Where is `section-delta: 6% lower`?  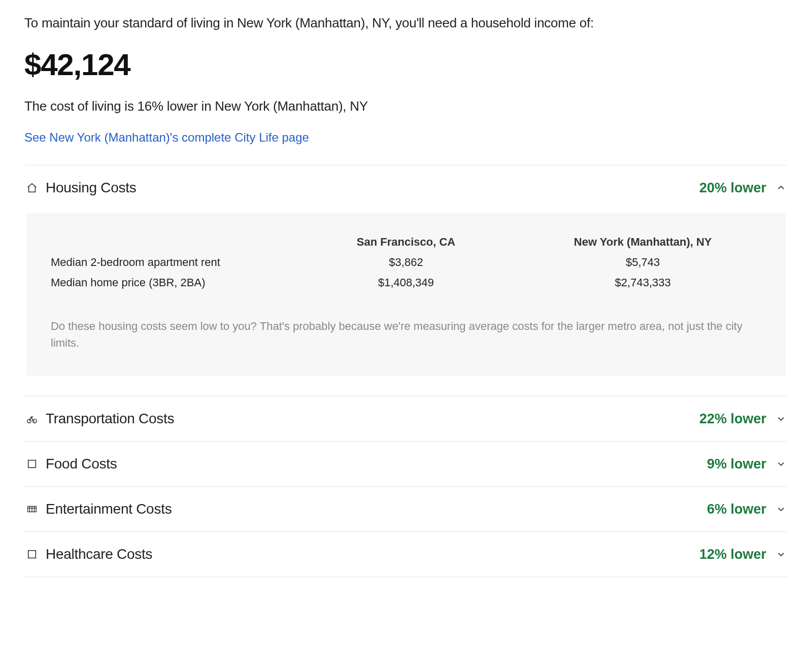
section-delta: 6% lower is located at coordinates (737, 510).